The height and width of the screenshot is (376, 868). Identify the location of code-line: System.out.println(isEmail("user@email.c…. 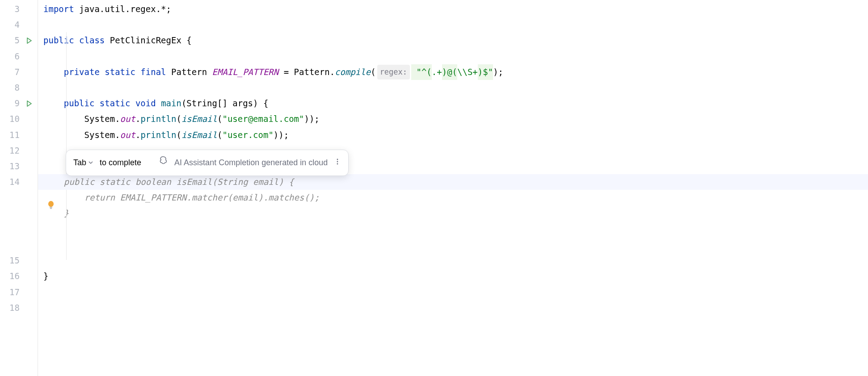
(456, 119).